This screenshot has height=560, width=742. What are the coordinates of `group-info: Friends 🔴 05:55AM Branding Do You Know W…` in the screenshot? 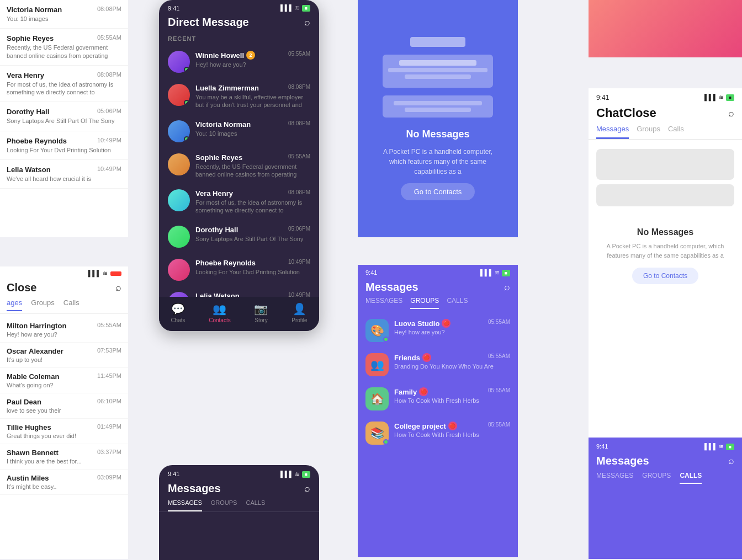 It's located at (452, 361).